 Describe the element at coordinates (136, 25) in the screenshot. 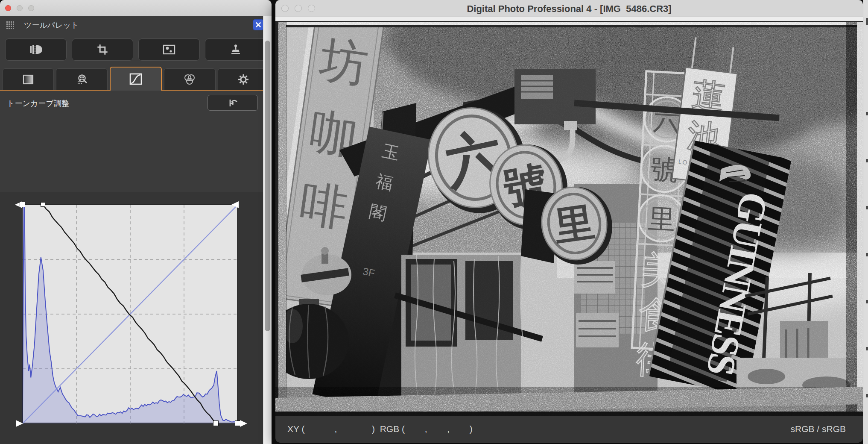

I see `palette-header: ツールパレット` at that location.